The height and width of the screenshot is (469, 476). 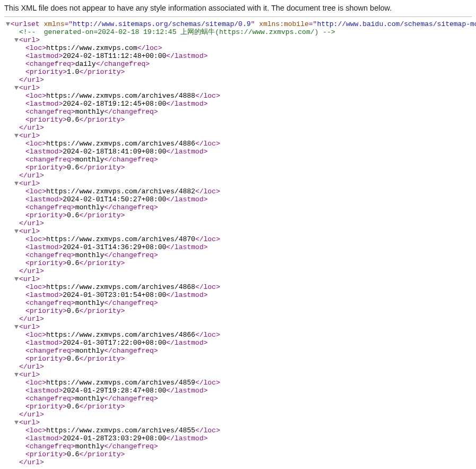 What do you see at coordinates (240, 64) in the screenshot?
I see `xml-line: <changefreq>daily</changefreq>` at bounding box center [240, 64].